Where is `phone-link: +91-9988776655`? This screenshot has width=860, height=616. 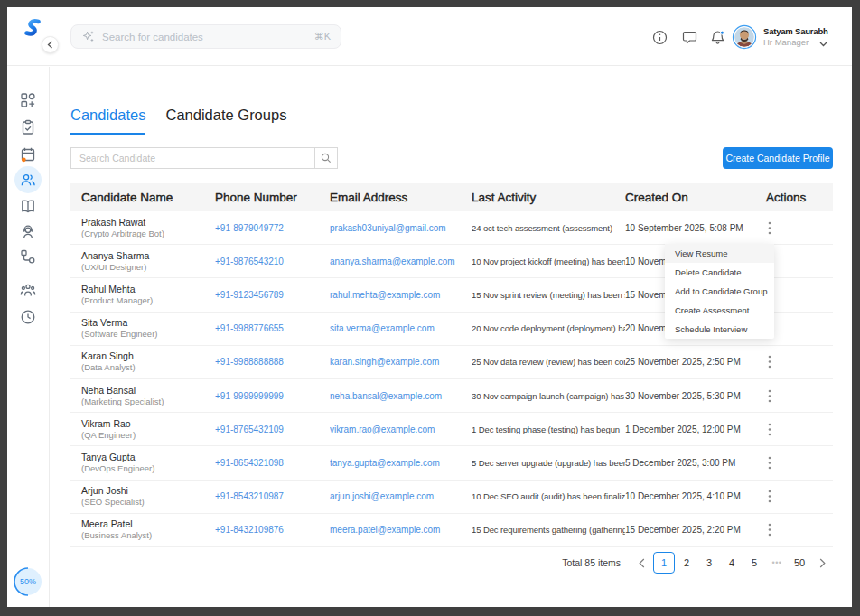 phone-link: +91-9988776655 is located at coordinates (273, 329).